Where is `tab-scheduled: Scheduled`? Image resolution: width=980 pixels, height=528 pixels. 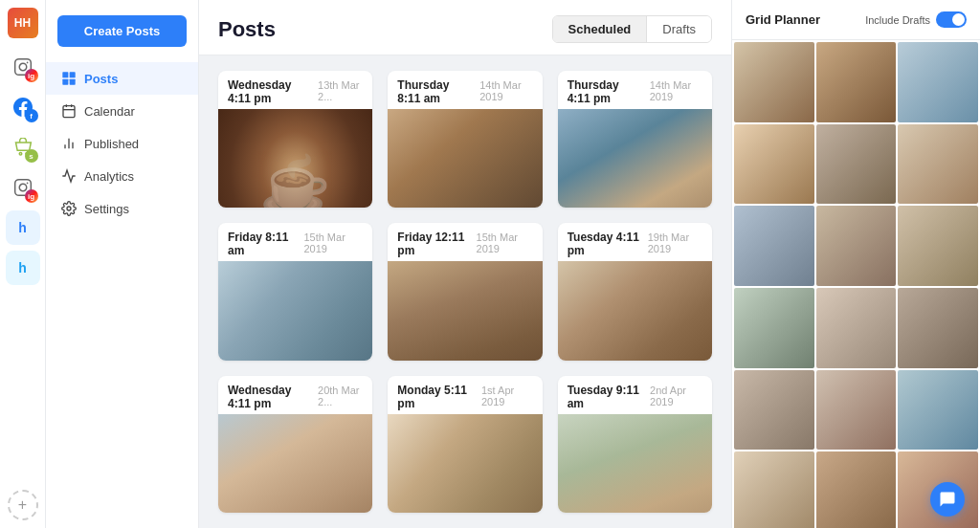
tab-scheduled: Scheduled is located at coordinates (601, 29).